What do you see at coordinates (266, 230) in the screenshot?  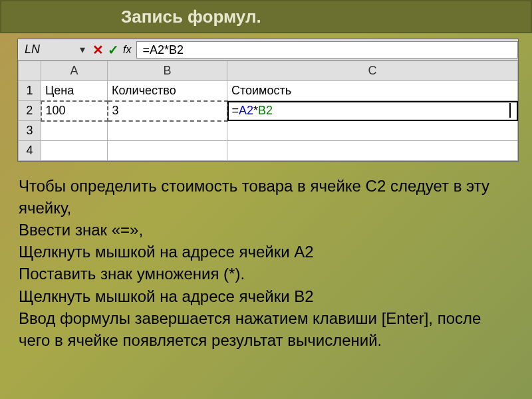 I see `instruction-line: Ввести знак «=»,` at bounding box center [266, 230].